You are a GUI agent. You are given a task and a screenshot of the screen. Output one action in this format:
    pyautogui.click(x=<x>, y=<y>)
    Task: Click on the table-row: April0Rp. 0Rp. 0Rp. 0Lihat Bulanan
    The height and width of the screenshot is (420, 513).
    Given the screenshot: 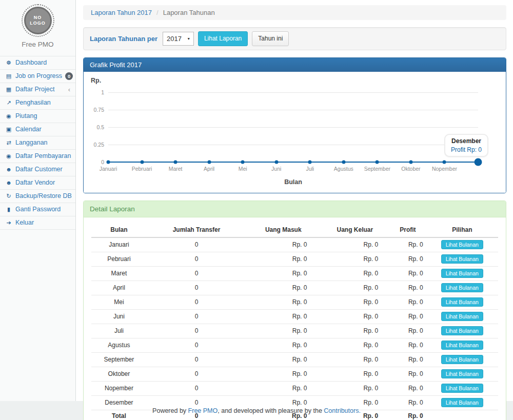 What is the action you would take?
    pyautogui.click(x=294, y=288)
    